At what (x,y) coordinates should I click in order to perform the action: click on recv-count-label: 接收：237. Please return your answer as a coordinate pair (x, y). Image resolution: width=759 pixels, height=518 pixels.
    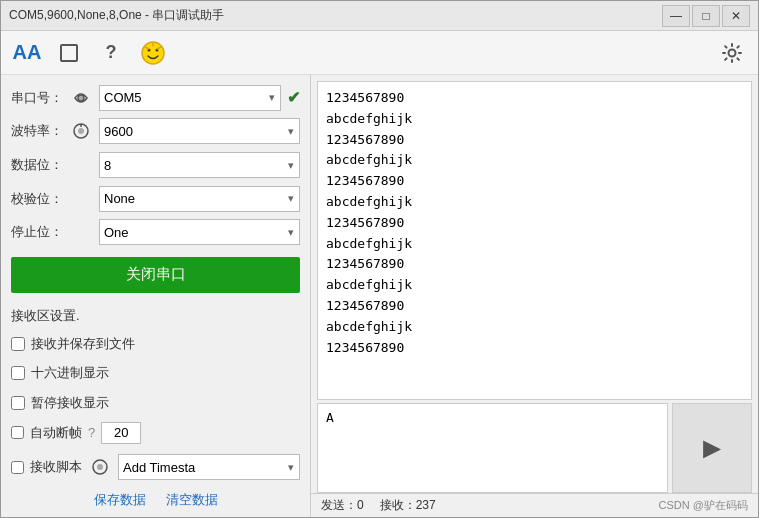
    Looking at the image, I should click on (408, 506).